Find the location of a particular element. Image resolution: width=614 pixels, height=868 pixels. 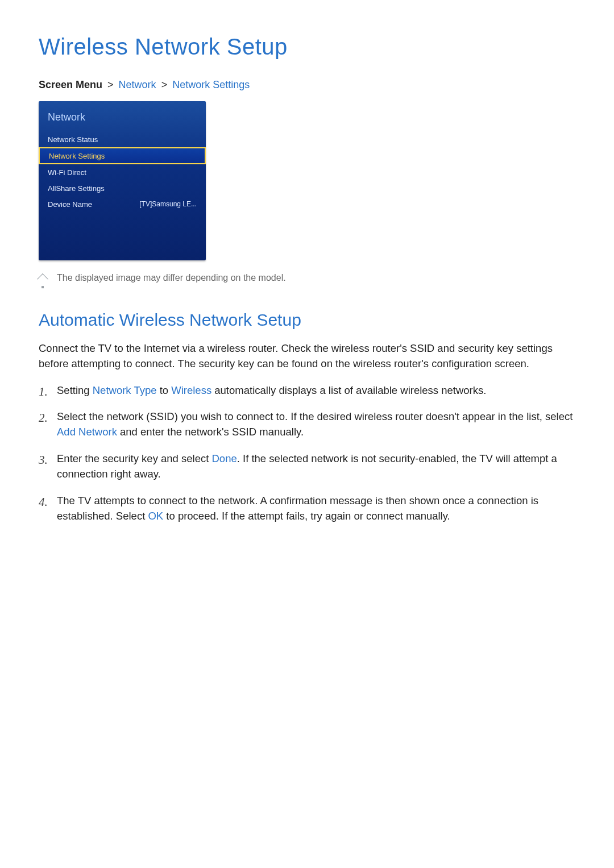

tv-menu-item-device-name: Device Name [TV]Samsung LE... is located at coordinates (122, 204).